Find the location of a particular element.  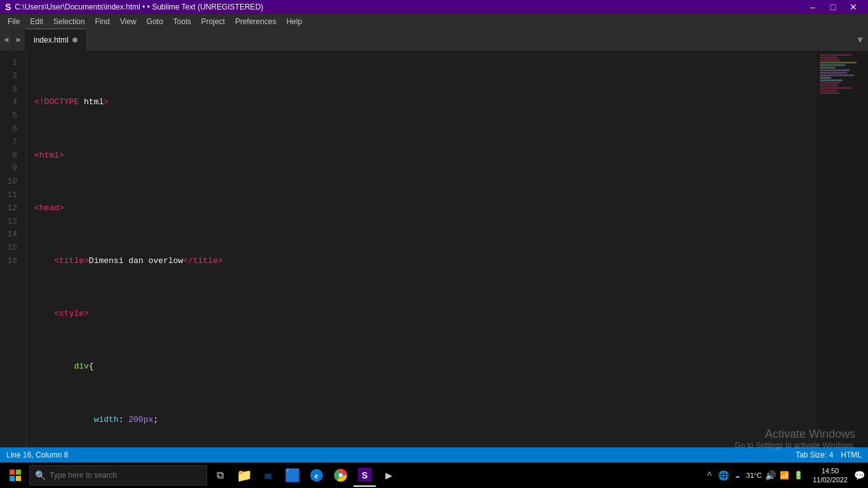

status-right: Tab Size: 4 HTML is located at coordinates (829, 455).